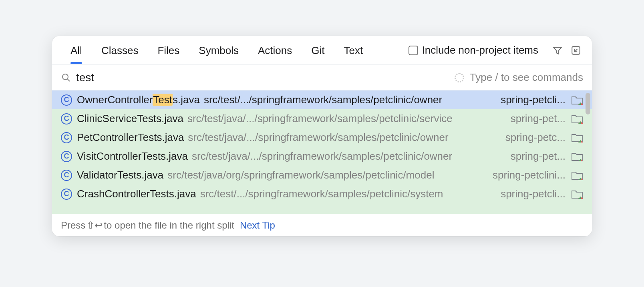  Describe the element at coordinates (73, 225) in the screenshot. I see `footer-press: Press` at that location.